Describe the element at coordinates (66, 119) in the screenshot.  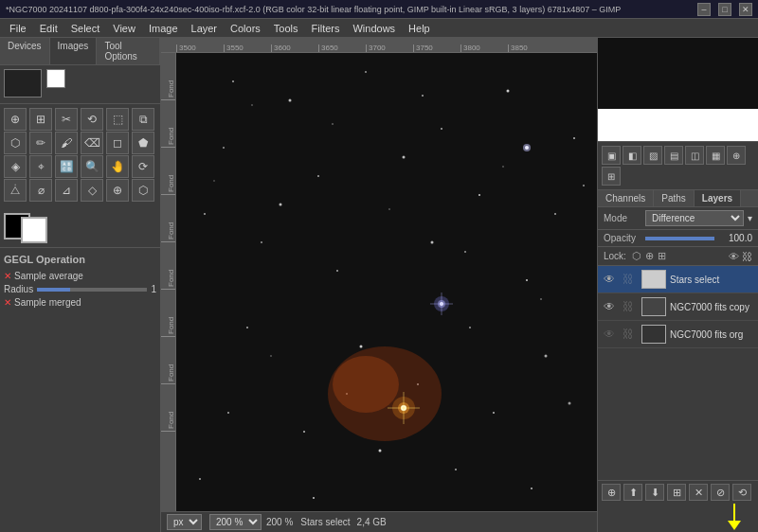
I see `tool-btn-2: ✂` at that location.